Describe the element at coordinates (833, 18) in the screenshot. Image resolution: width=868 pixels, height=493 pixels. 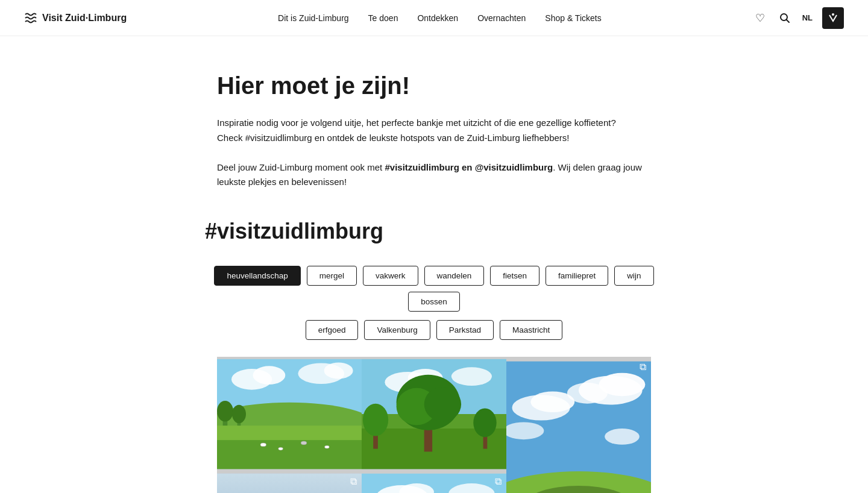
I see `vzl-logo` at that location.